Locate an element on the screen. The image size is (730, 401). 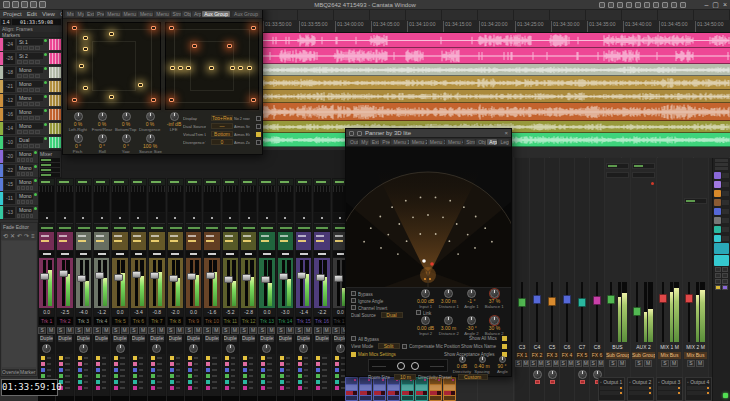
mic-pair-diagram is located at coordinates (408, 366).